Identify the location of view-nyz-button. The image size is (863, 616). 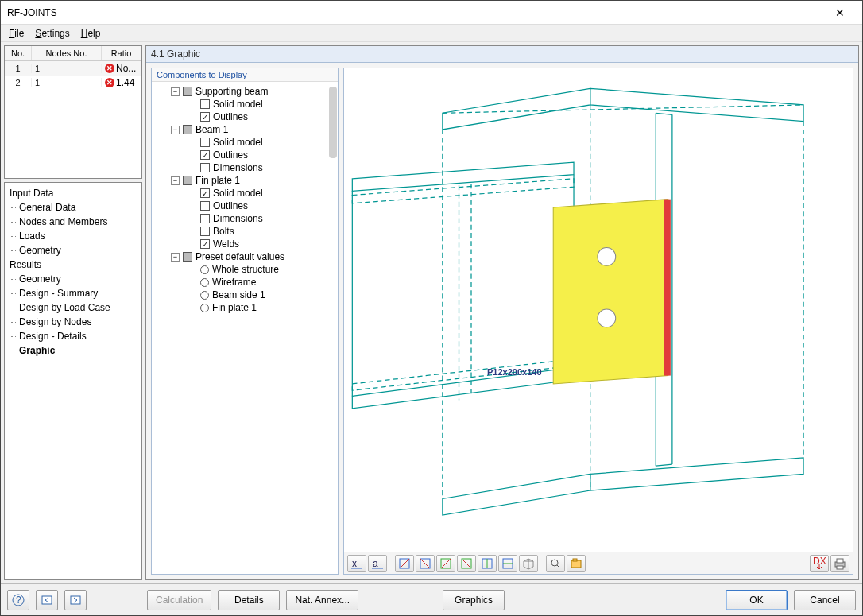
(466, 564).